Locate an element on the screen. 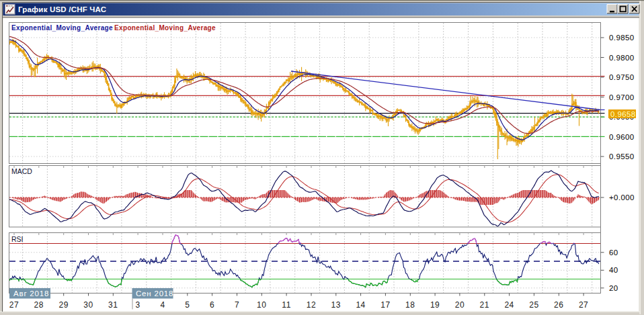 The height and width of the screenshot is (315, 644). svg-text: 0.9658 is located at coordinates (623, 114).